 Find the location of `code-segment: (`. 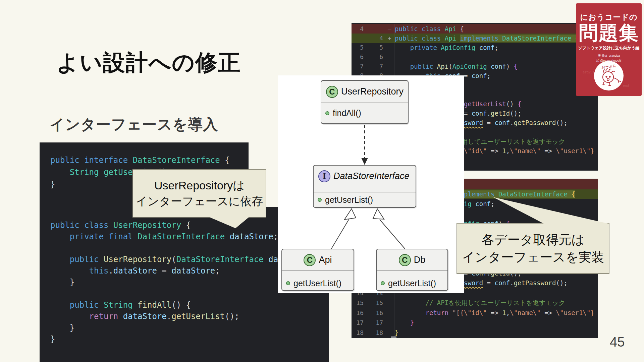

code-segment: ( is located at coordinates (174, 259).